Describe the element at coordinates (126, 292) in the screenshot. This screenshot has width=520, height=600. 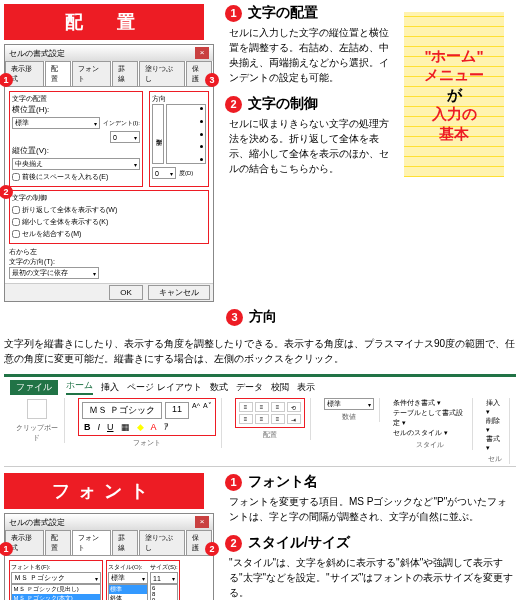
I see `ok-button: OK` at that location.